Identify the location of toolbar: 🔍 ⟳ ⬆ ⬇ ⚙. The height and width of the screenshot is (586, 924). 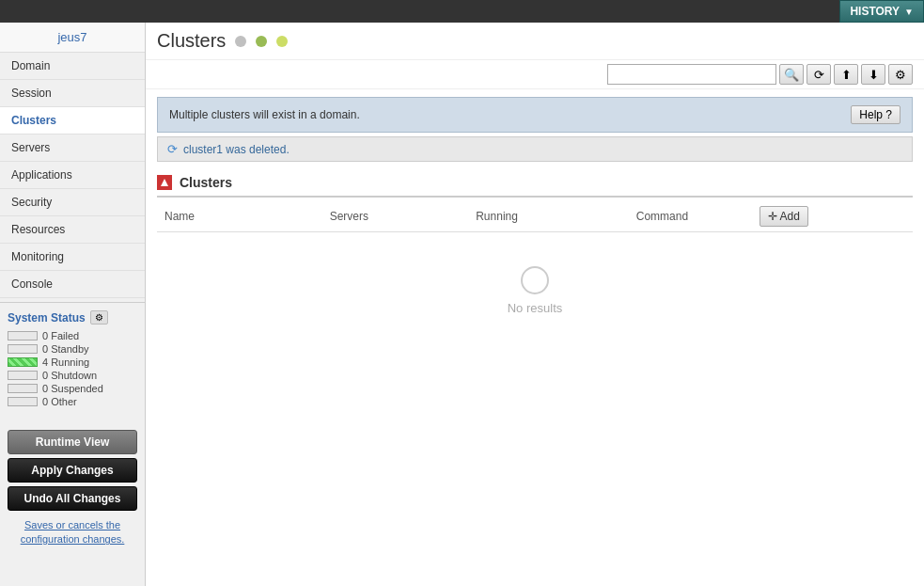
(535, 75).